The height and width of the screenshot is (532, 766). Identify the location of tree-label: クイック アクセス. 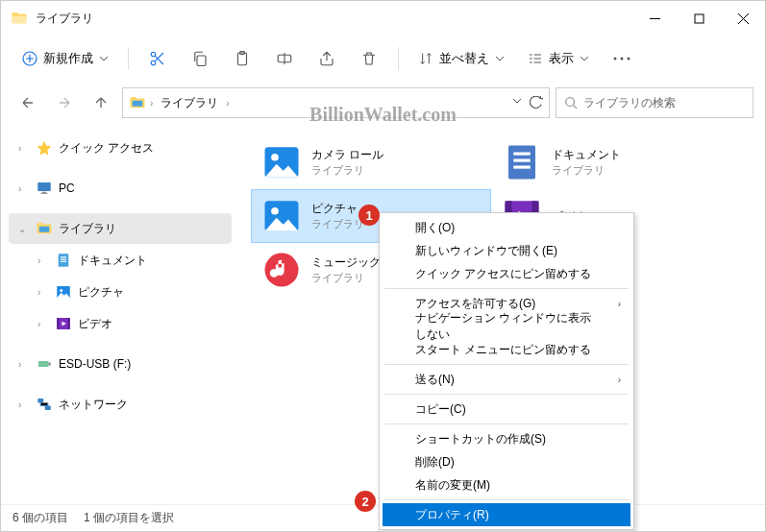
(106, 148).